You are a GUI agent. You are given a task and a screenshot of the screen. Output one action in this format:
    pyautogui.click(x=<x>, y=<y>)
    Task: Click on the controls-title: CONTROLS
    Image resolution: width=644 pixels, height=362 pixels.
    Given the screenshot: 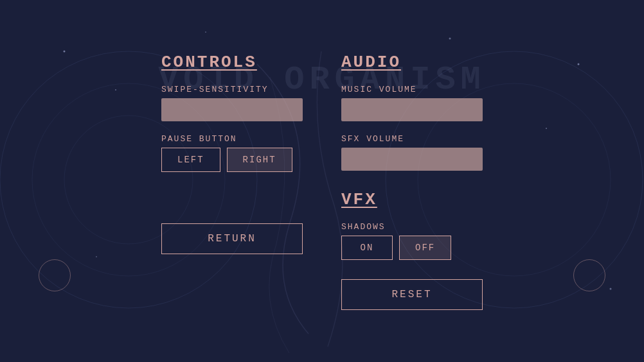 What is the action you would take?
    pyautogui.click(x=232, y=62)
    